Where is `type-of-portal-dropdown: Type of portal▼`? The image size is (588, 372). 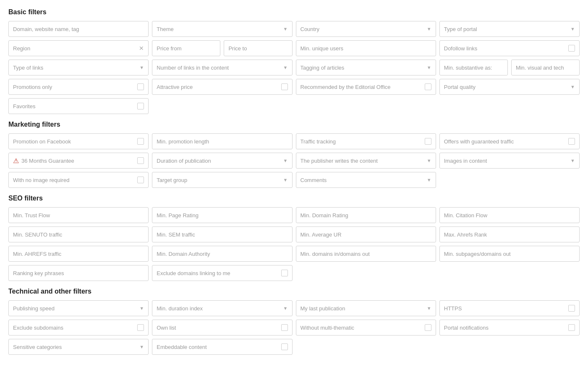 type-of-portal-dropdown: Type of portal▼ is located at coordinates (510, 29).